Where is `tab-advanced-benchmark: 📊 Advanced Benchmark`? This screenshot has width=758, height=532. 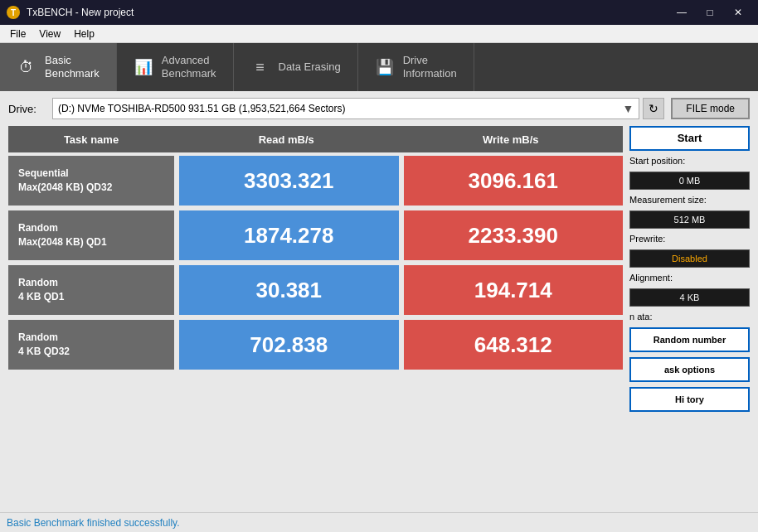 tab-advanced-benchmark: 📊 Advanced Benchmark is located at coordinates (176, 67).